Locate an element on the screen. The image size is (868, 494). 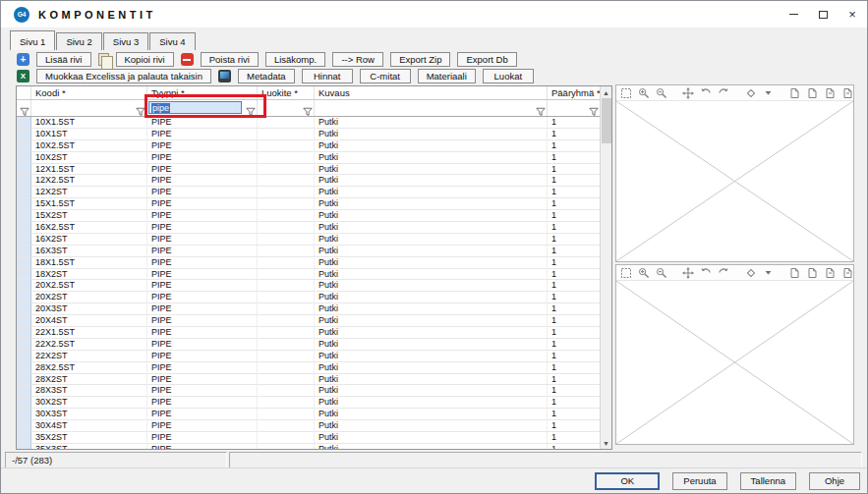
filter-kuvaus-funnel-icon is located at coordinates (541, 112).